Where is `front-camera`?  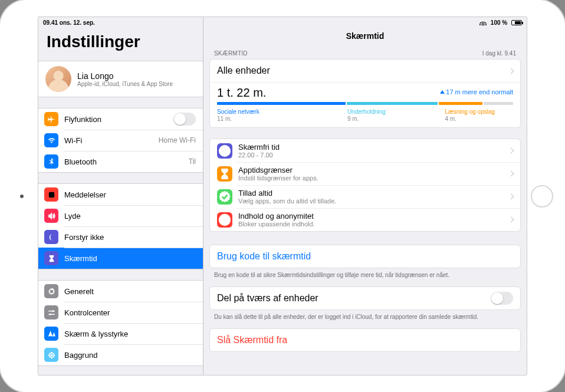 front-camera is located at coordinates (22, 196).